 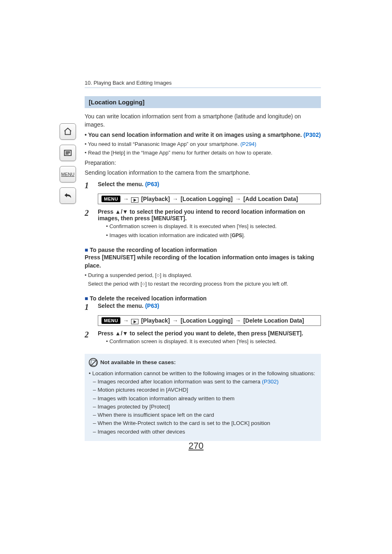 What do you see at coordinates (270, 381) in the screenshot?
I see `link-p302-b: (P302)` at bounding box center [270, 381].